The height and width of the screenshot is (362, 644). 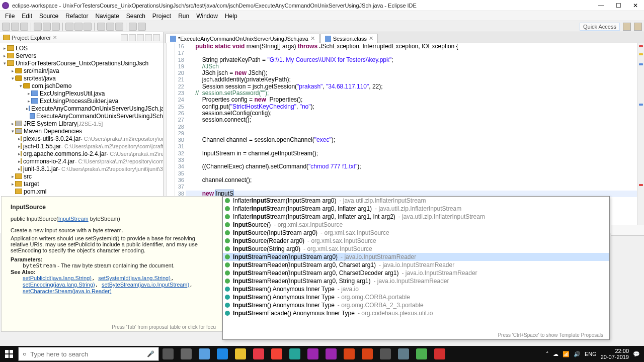 What do you see at coordinates (15, 27) in the screenshot?
I see `save-button` at bounding box center [15, 27].